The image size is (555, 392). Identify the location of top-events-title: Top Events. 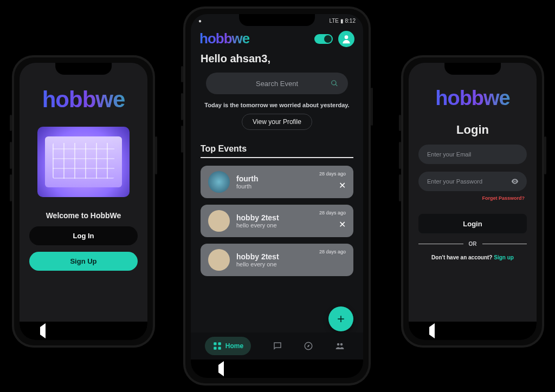
(277, 149).